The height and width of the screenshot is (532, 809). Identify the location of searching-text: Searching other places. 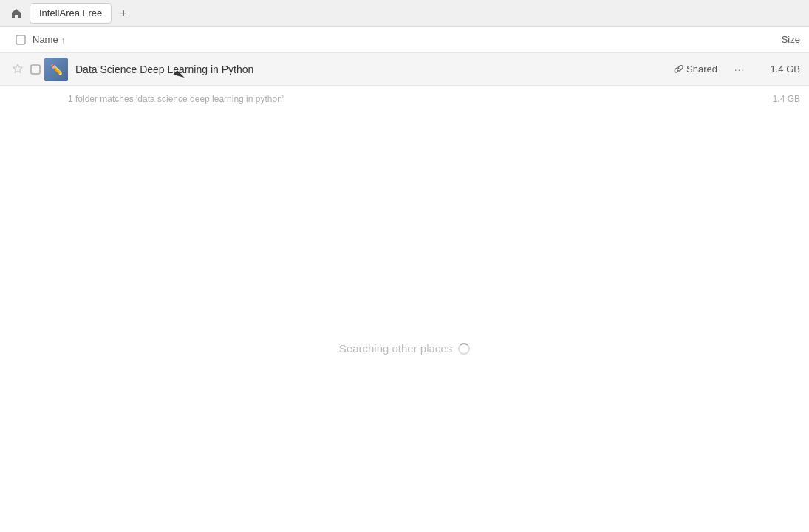
(405, 349).